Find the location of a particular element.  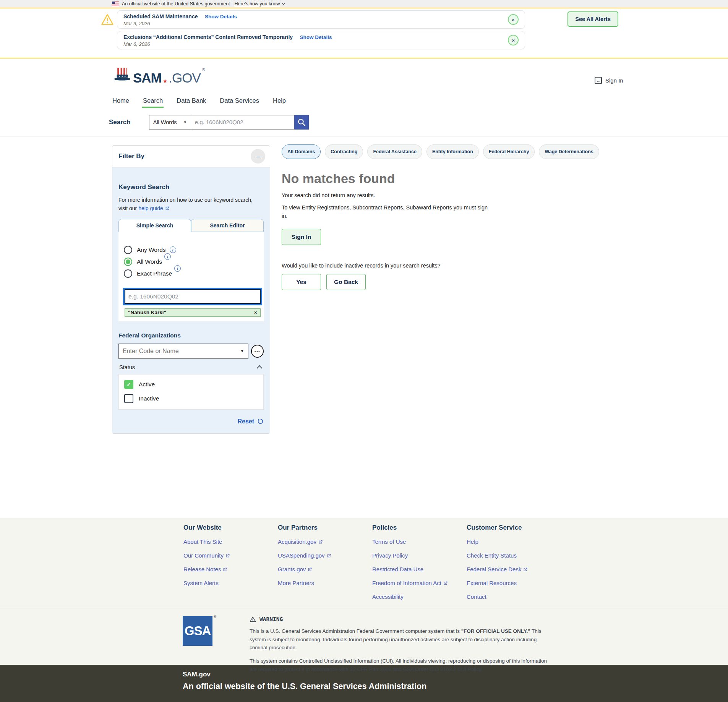

pill-all-domains: All Domains is located at coordinates (301, 152).